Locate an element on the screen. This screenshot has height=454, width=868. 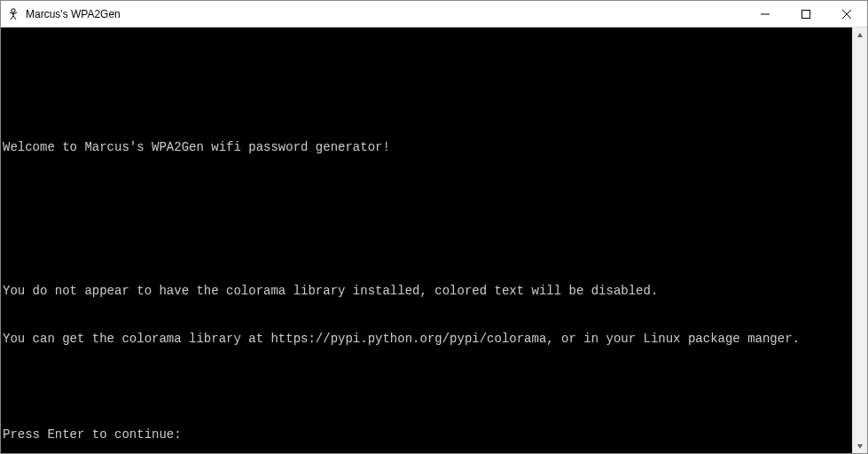
window-titlebar: Marcus's WPA2Gen is located at coordinates (434, 14).